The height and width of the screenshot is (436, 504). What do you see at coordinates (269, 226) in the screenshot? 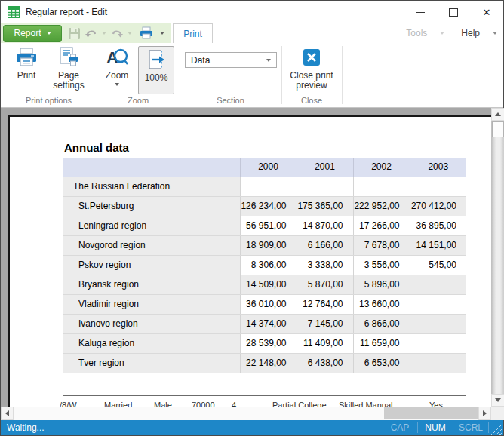
I see `table-cell: 56 951,00` at bounding box center [269, 226].